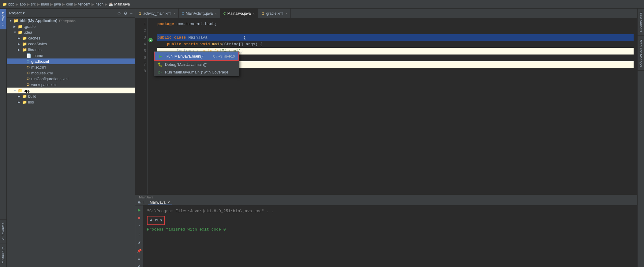  I want to click on panel-header: Project ▾ ⟳ ⚙ −, so click(71, 13).